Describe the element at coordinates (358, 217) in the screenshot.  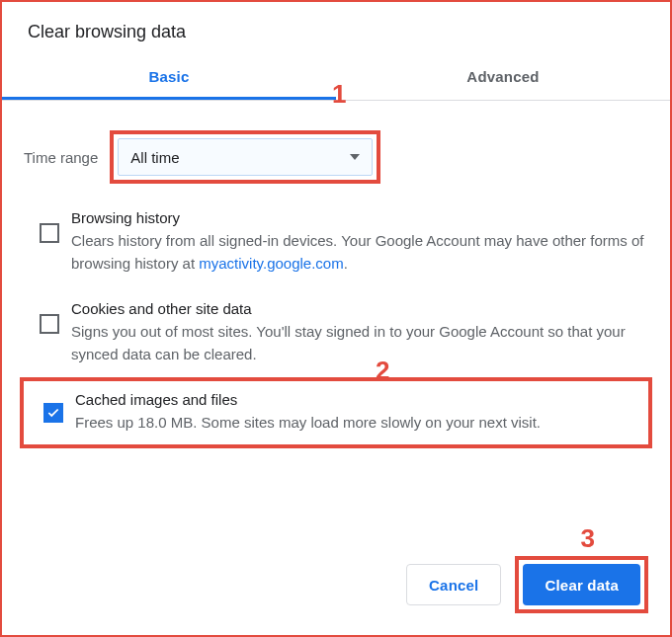
I see `option-history-title: Browsing history` at that location.